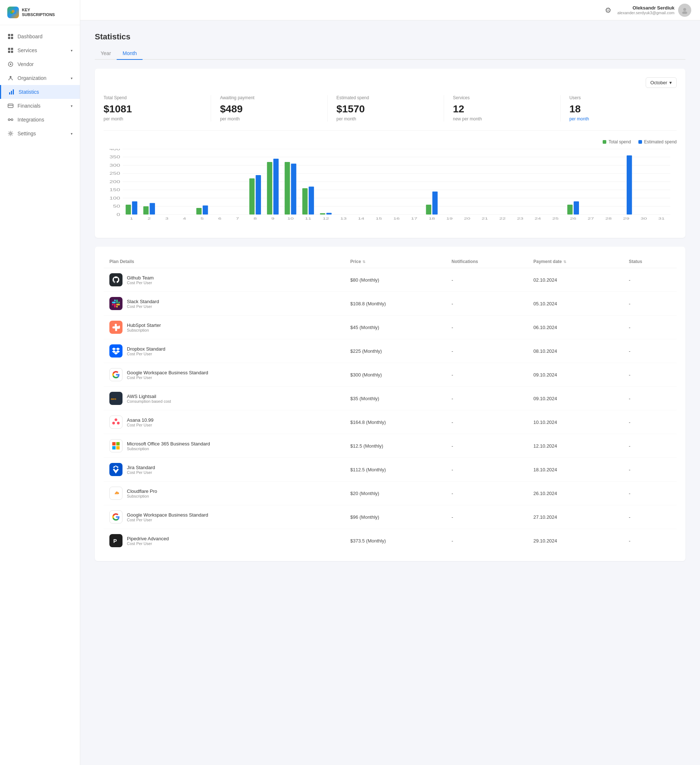 This screenshot has width=700, height=765. I want to click on sidebar-item-financials: Financials ▾, so click(40, 106).